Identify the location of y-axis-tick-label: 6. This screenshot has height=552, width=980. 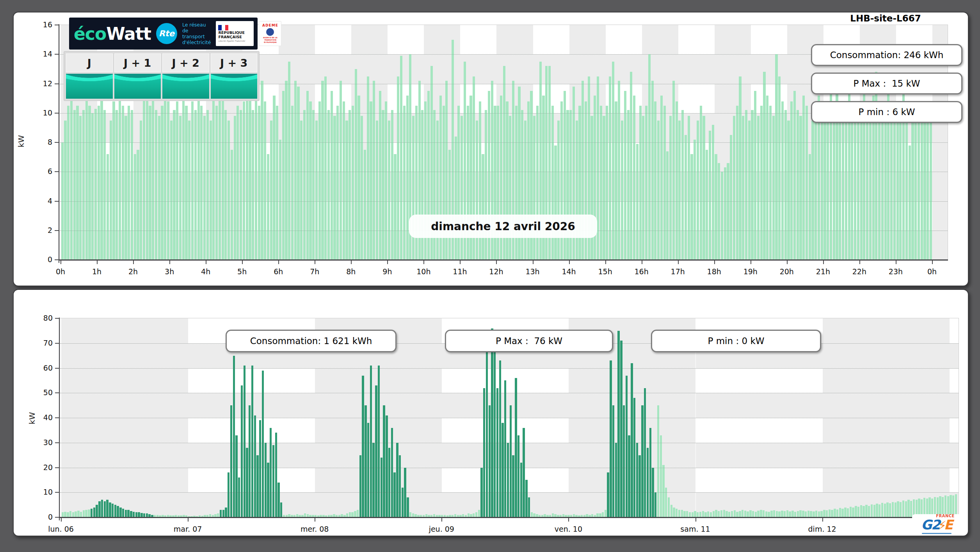
(41, 171).